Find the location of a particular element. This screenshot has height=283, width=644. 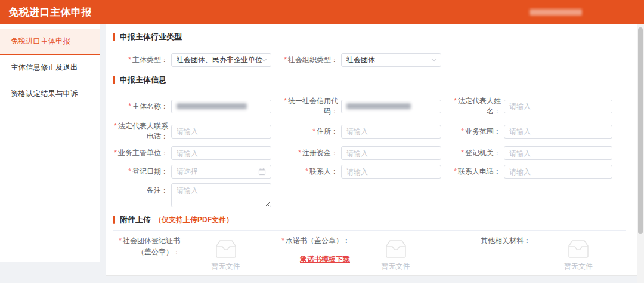

contact-person-input is located at coordinates (391, 172).